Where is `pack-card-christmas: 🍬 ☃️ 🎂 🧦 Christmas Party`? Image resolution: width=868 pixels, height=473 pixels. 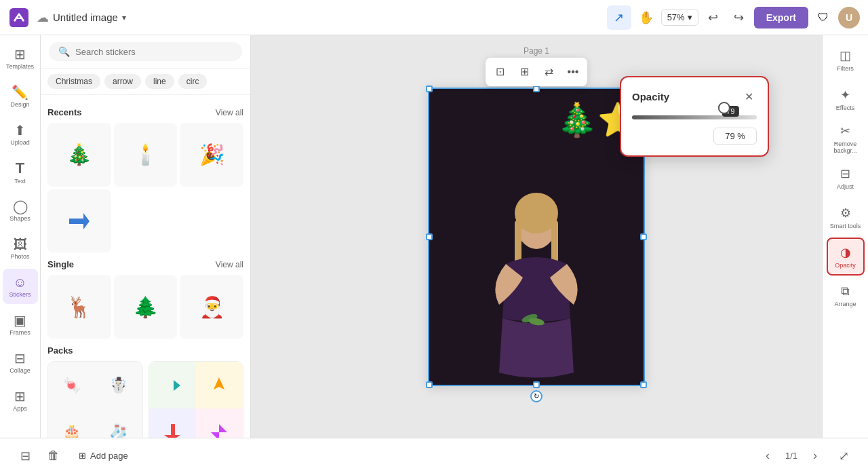 pack-card-christmas: 🍬 ☃️ 🎂 🧦 Christmas Party is located at coordinates (95, 399).